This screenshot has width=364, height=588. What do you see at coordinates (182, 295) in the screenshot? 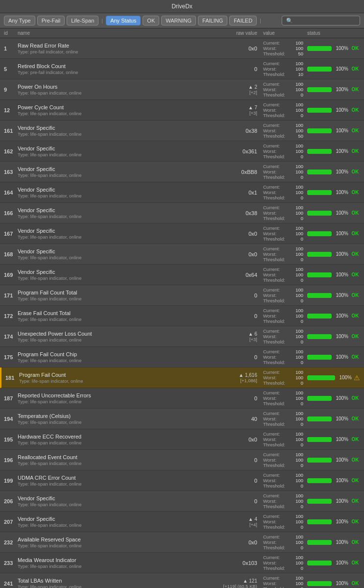
I see `table-row: 171 Program Fail Count Total Type: life-…` at bounding box center [182, 295].